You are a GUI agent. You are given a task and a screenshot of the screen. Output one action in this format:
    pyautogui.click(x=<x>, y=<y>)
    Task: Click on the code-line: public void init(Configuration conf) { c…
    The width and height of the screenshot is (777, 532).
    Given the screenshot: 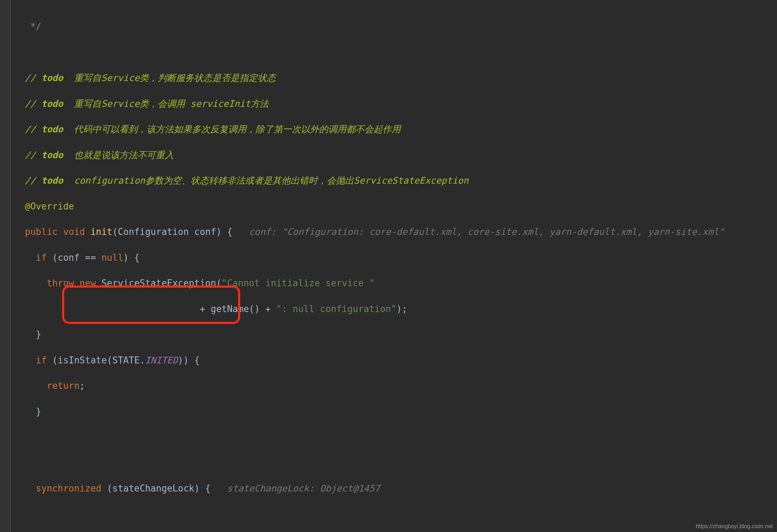 What is the action you would take?
    pyautogui.click(x=395, y=232)
    